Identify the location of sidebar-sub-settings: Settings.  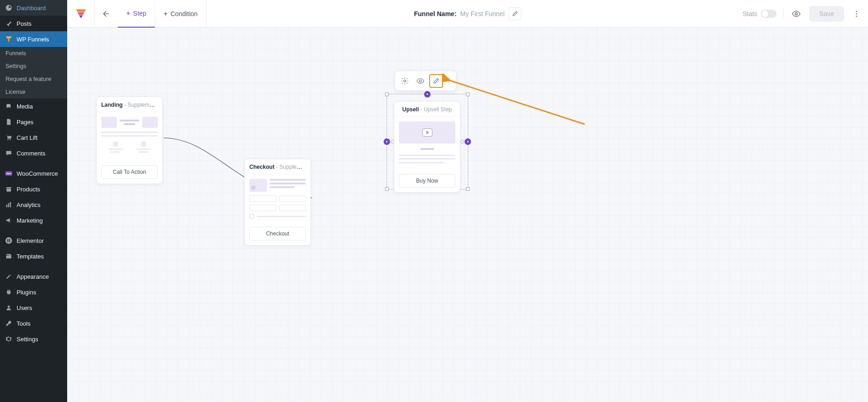
(34, 66).